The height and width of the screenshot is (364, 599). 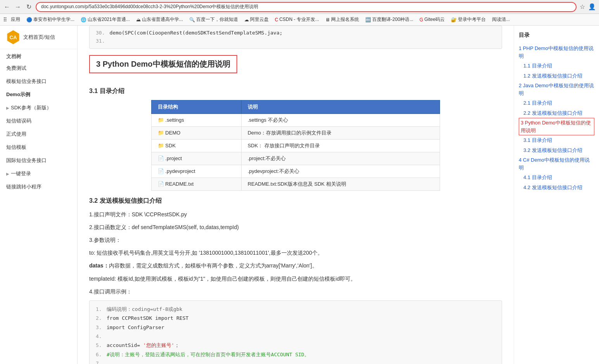 I want to click on toc-item-toc-2: 2 Java Demo中模板短信的使用说明, so click(x=557, y=89).